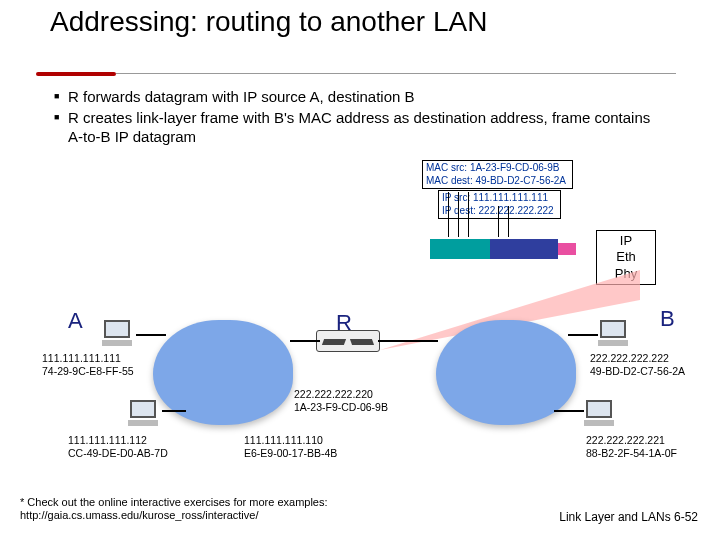  I want to click on stack-ip: IP, so click(626, 241).